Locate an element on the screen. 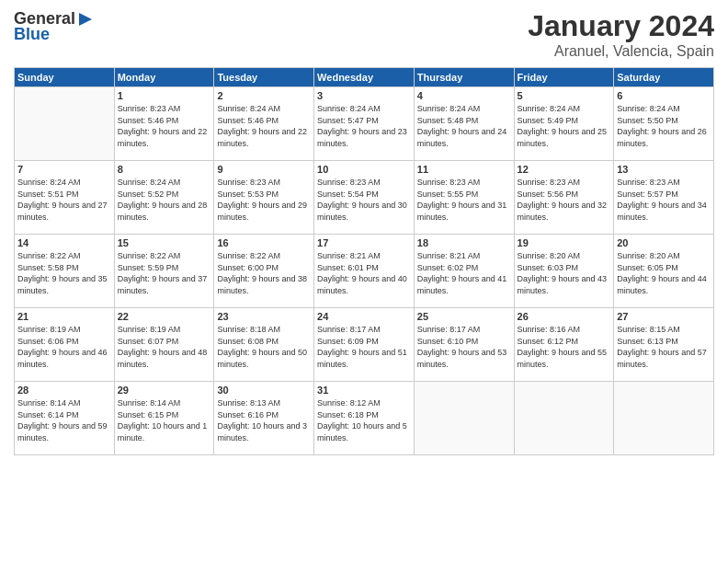 The image size is (728, 563). table-row: 7Sunrise: 8:24 AMSunset: 5:51 PMDaylight… is located at coordinates (64, 198).